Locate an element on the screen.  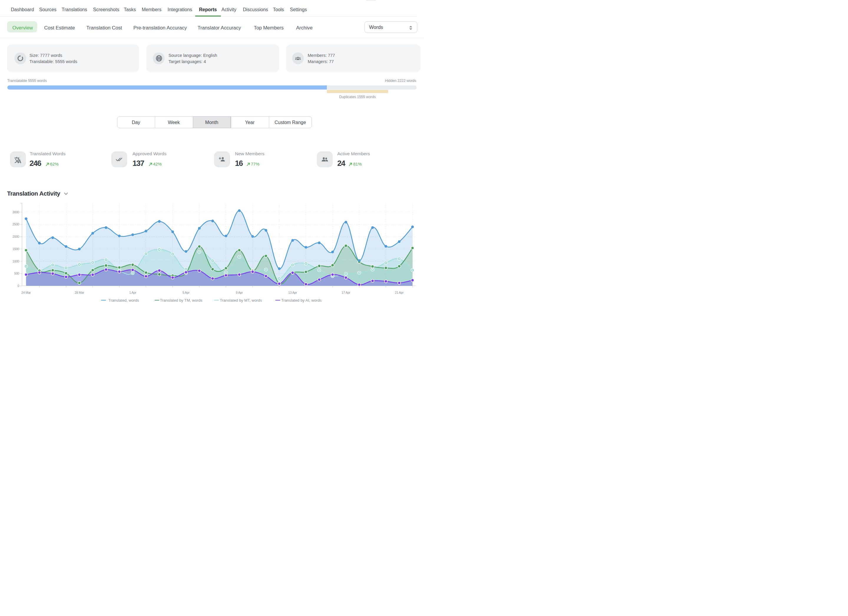
svg-text: 1000 is located at coordinates (16, 261).